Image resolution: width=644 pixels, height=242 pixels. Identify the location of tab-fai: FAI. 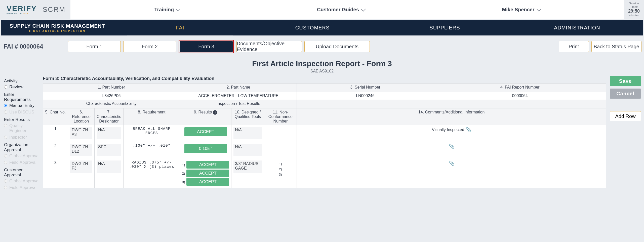
(180, 28).